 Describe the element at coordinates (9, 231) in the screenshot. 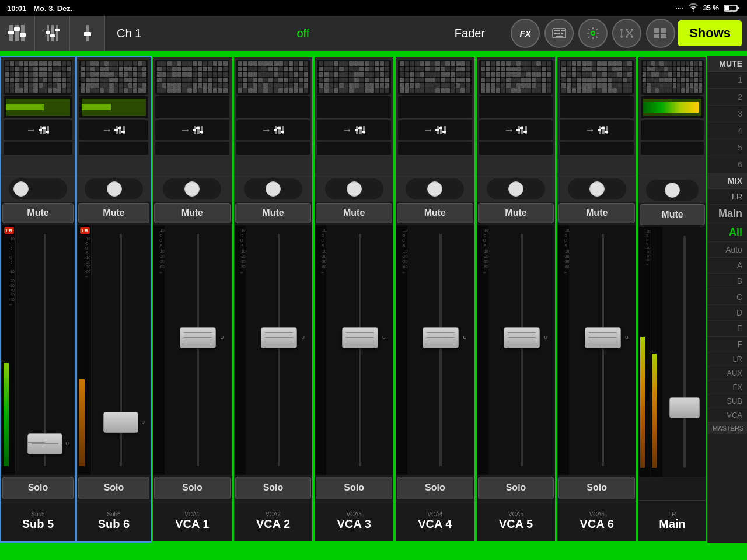

I see `lr-indicator-sub5: LR` at that location.